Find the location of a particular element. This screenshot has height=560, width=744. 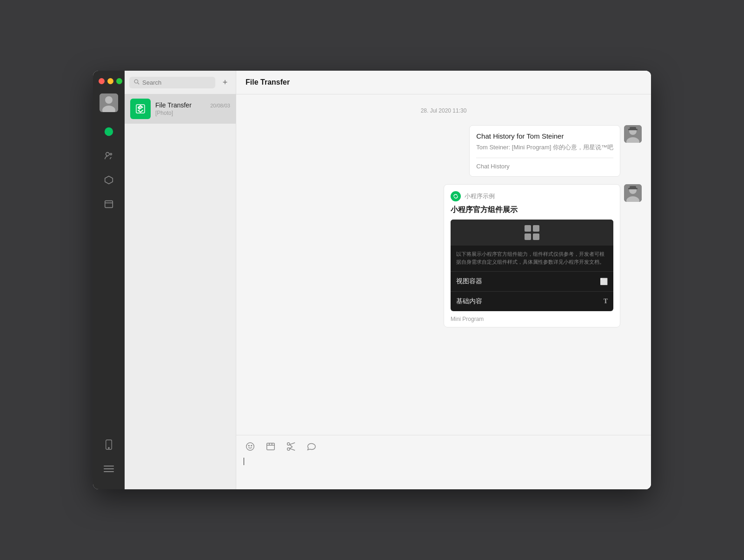

sidebar-item-more is located at coordinates (109, 469).